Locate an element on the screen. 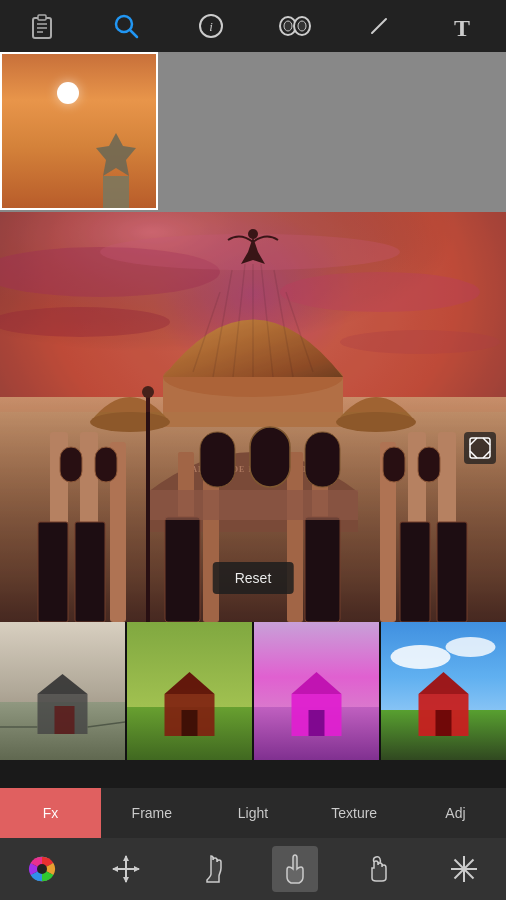 This screenshot has height=900, width=506. clipboard-icon is located at coordinates (42, 26).